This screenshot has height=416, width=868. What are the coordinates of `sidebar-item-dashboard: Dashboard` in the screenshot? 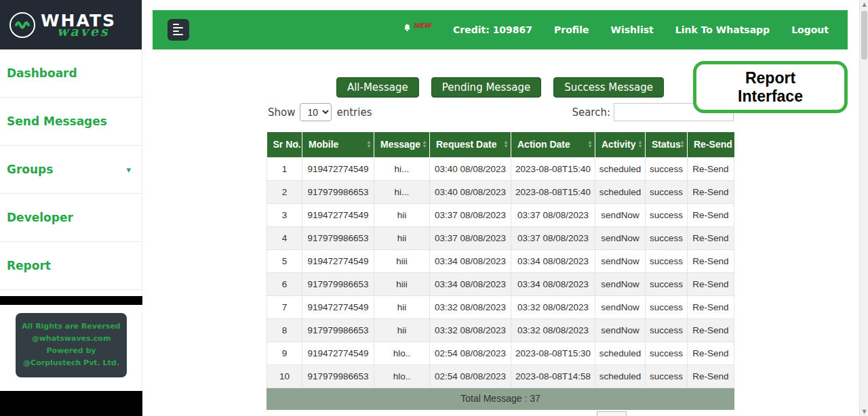 It's located at (71, 73).